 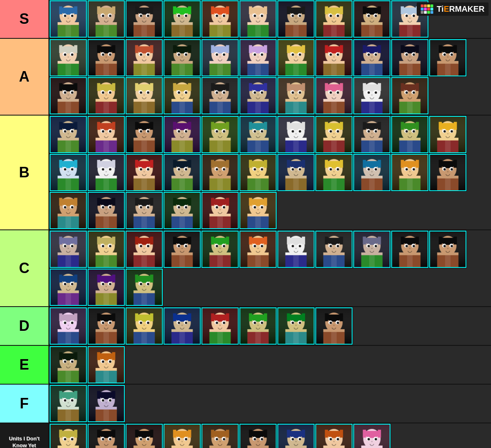 What do you see at coordinates (24, 404) in the screenshot?
I see `tier-label-f: F` at bounding box center [24, 404].